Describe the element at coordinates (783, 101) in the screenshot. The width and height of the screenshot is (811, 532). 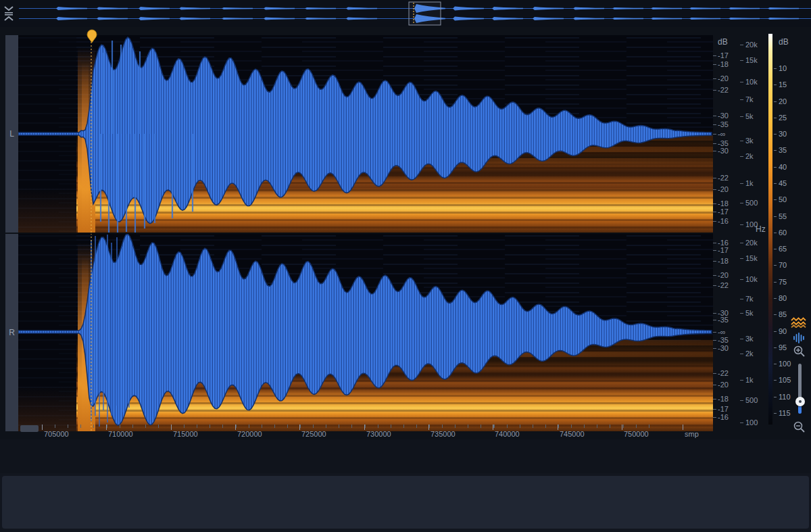
I see `colorbar-tick-label: 20` at that location.